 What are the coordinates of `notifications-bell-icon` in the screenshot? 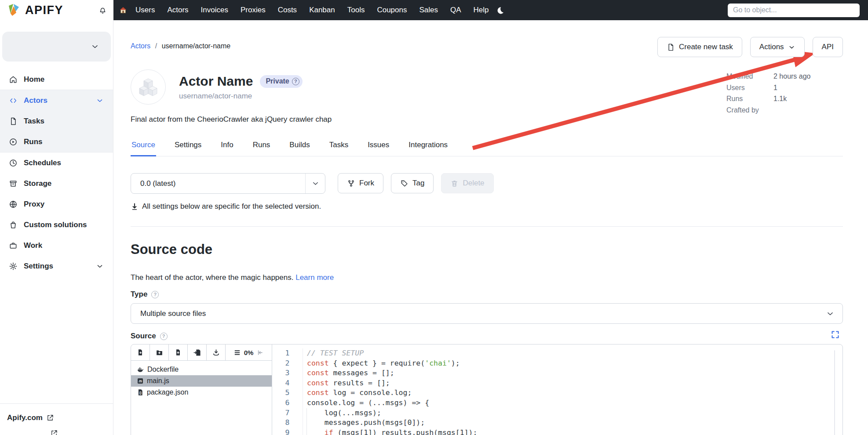 It's located at (103, 11).